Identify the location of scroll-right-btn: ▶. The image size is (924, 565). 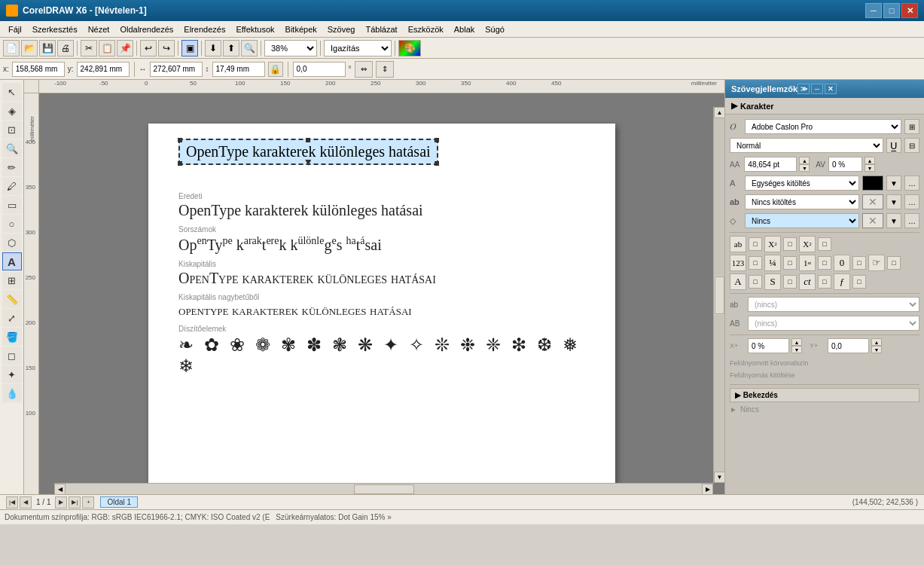
(708, 490).